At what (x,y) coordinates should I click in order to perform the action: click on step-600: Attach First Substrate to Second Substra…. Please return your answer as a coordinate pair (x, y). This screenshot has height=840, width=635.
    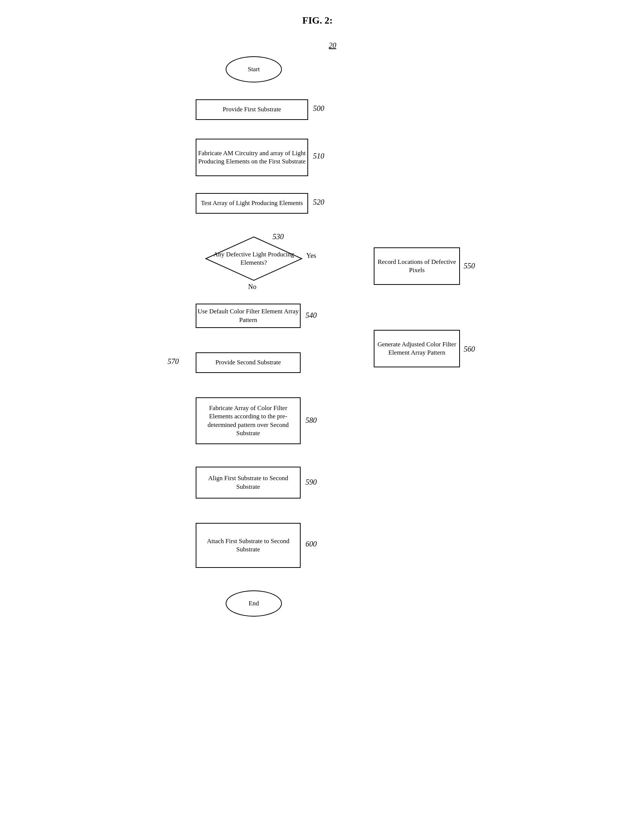
    Looking at the image, I should click on (248, 545).